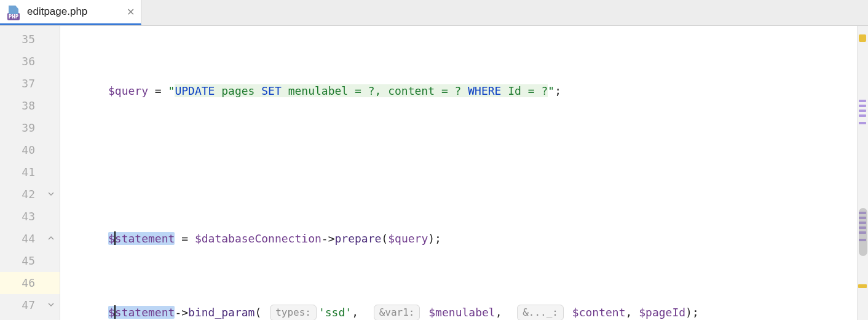 Image resolution: width=868 pixels, height=320 pixels. What do you see at coordinates (464, 239) in the screenshot?
I see `code-line: $statement = $databaseConnection->prepar…` at bounding box center [464, 239].